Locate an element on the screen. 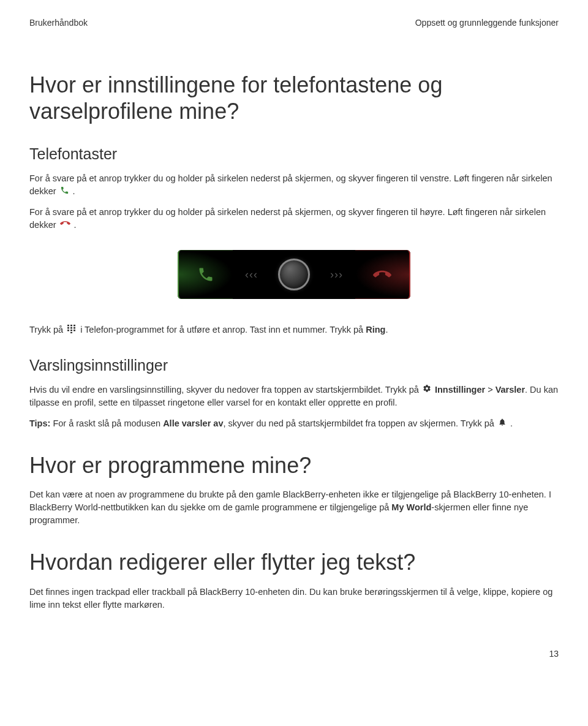 The height and width of the screenshot is (726, 588). call-swipe-widget: ‹‹‹ ››› is located at coordinates (294, 274).